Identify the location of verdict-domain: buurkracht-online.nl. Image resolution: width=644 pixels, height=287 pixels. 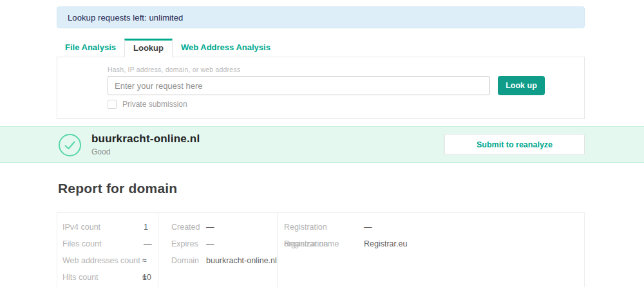
(146, 139).